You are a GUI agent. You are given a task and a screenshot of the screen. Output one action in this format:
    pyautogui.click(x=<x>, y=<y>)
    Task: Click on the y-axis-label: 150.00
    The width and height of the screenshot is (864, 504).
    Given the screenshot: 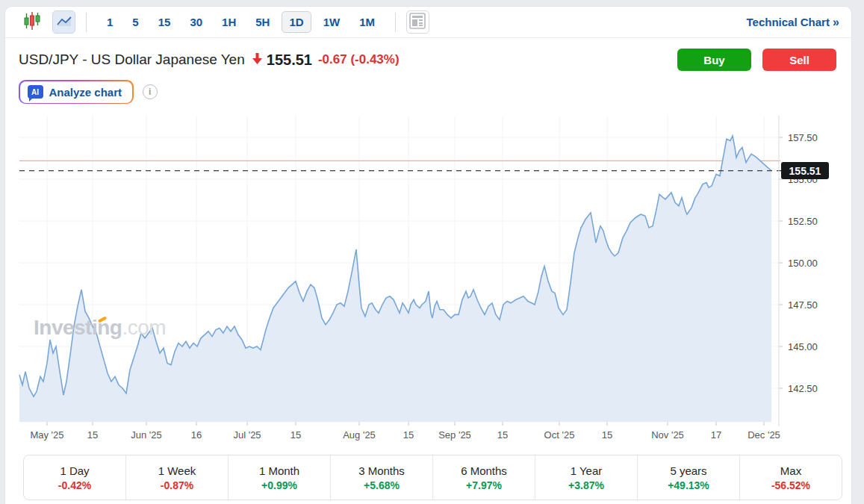 What is the action you would take?
    pyautogui.click(x=803, y=263)
    